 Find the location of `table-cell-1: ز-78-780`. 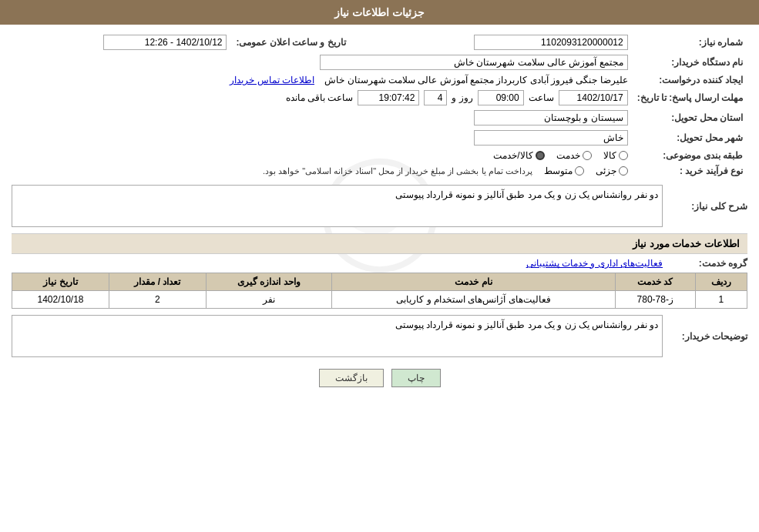

table-cell-1: ز-78-780 is located at coordinates (655, 300).